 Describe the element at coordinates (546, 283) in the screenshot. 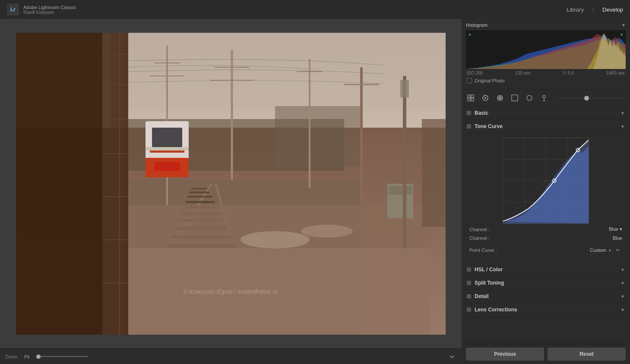

I see `split-toning-section-header: Split Toning ▼` at that location.